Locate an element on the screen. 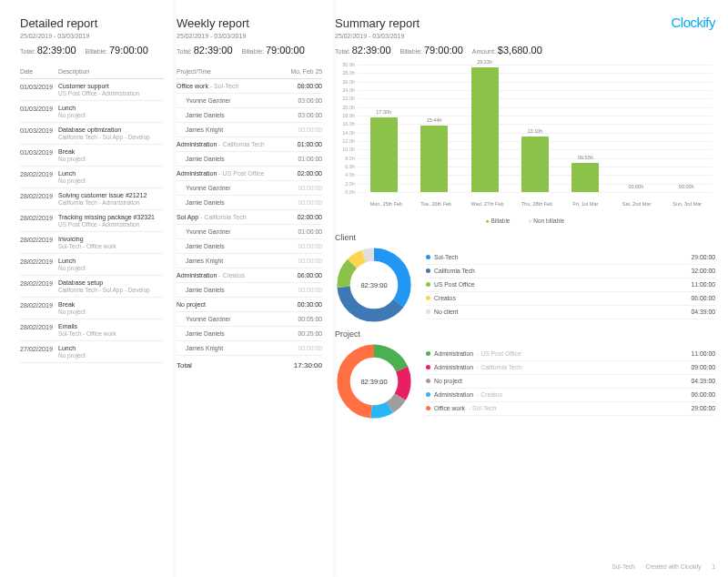 Image resolution: width=728 pixels, height=577 pixels. legend-row: No project04:39:00 is located at coordinates (571, 382).